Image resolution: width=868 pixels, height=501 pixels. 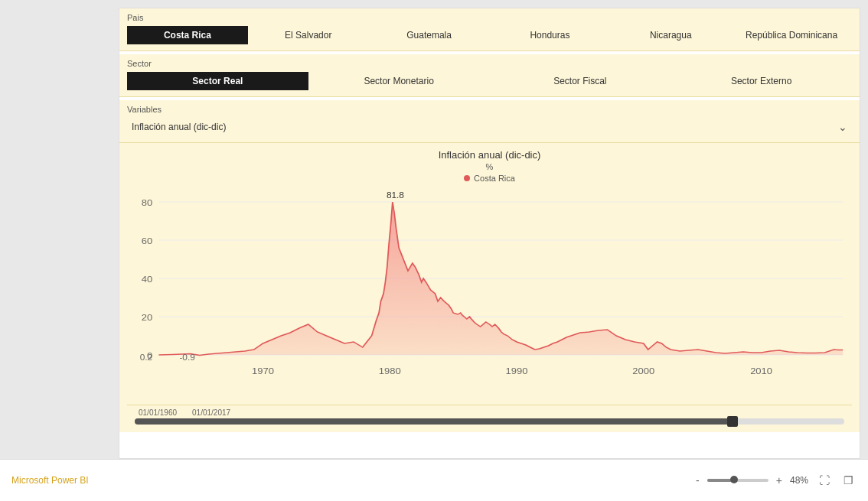 I want to click on tab-sector-fiscal: Sector Fiscal, so click(x=580, y=81).